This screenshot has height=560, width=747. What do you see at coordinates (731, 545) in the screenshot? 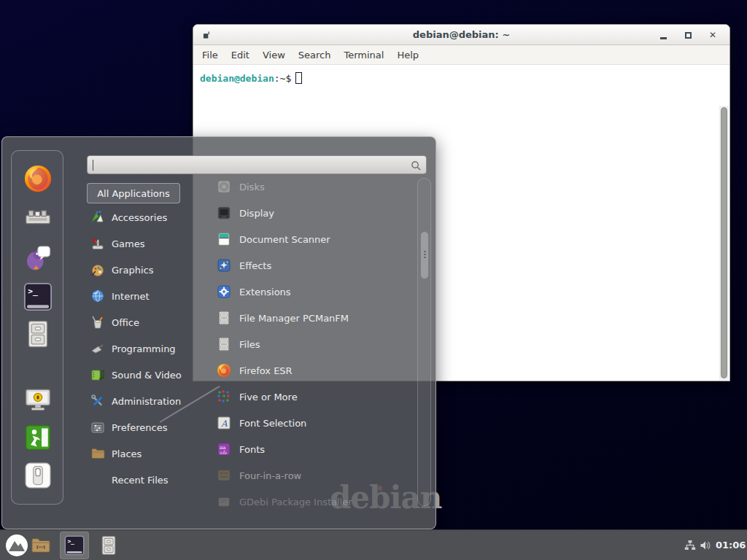
I see `clock: 01:06` at bounding box center [731, 545].